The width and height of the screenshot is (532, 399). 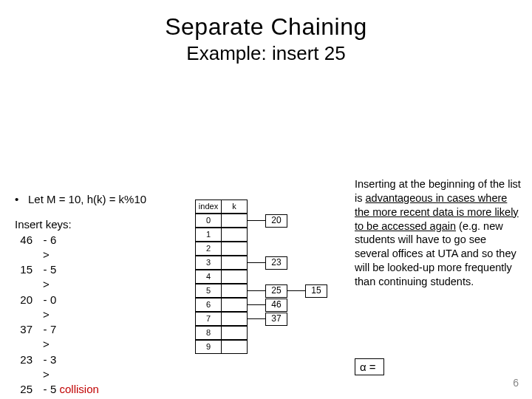 I want to click on header-index: index, so click(x=208, y=207).